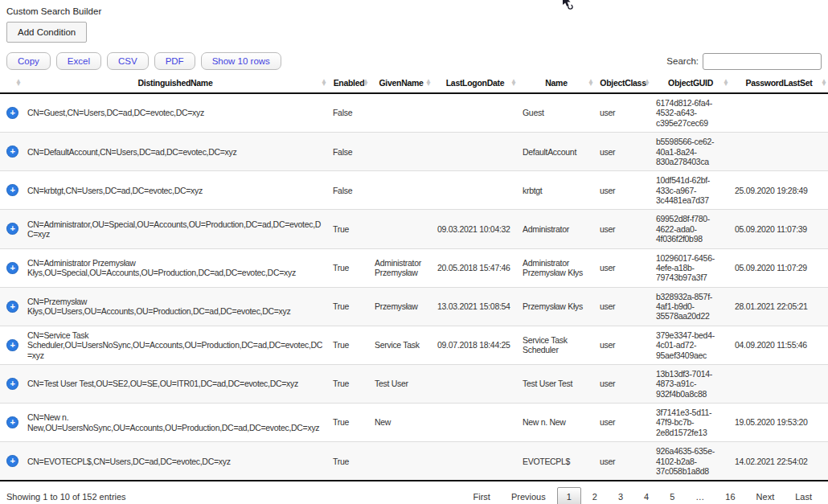 This screenshot has width=828, height=504. Describe the element at coordinates (595, 495) in the screenshot. I see `page-button: 2` at that location.